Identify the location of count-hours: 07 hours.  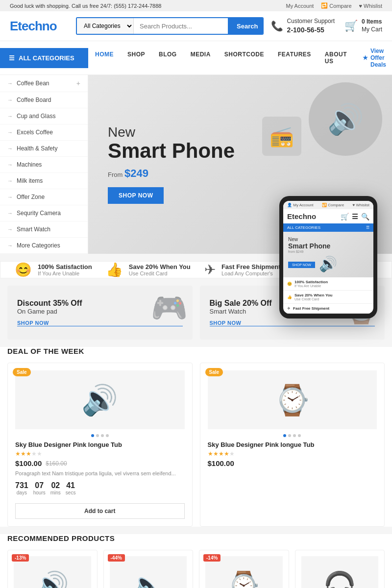
(39, 488).